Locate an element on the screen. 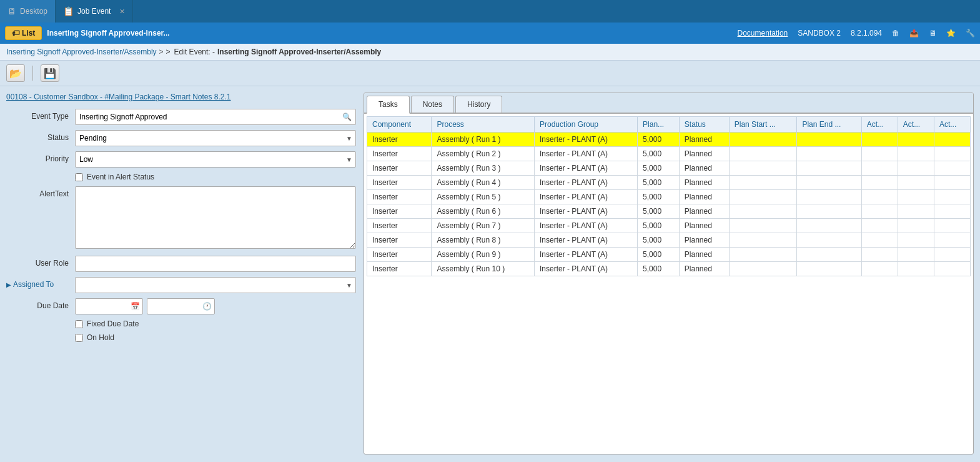  fixed-due-date-label: Fixed Due Date is located at coordinates (112, 324).